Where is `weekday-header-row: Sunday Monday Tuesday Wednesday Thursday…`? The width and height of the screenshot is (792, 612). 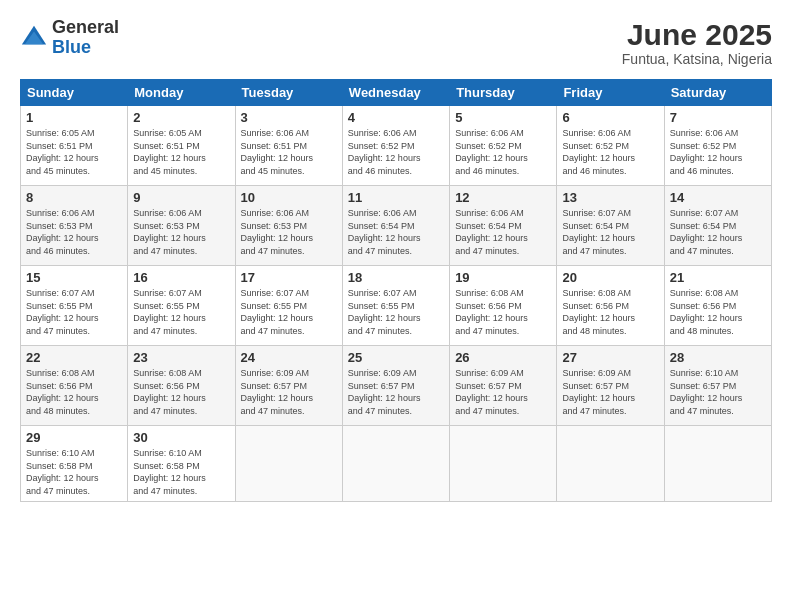
weekday-header-row: Sunday Monday Tuesday Wednesday Thursday… is located at coordinates (396, 93).